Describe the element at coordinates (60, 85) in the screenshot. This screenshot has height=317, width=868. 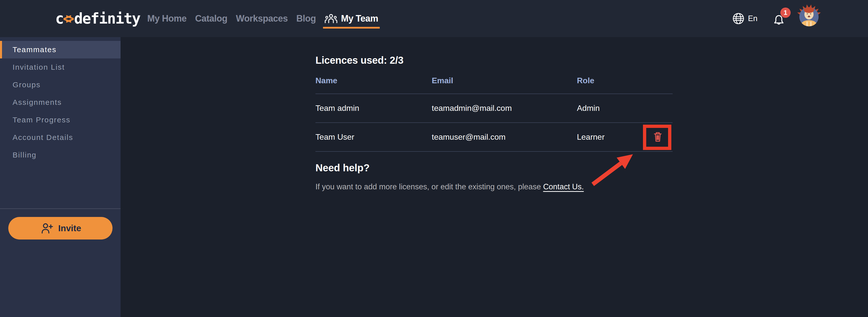
I see `sidebar-item-groups: Groups` at that location.